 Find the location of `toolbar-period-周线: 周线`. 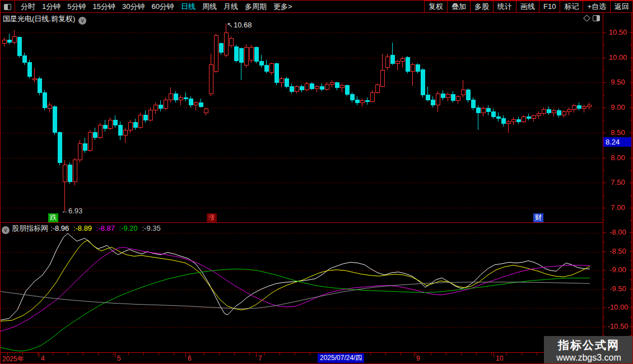

toolbar-period-周线: 周线 is located at coordinates (210, 7).